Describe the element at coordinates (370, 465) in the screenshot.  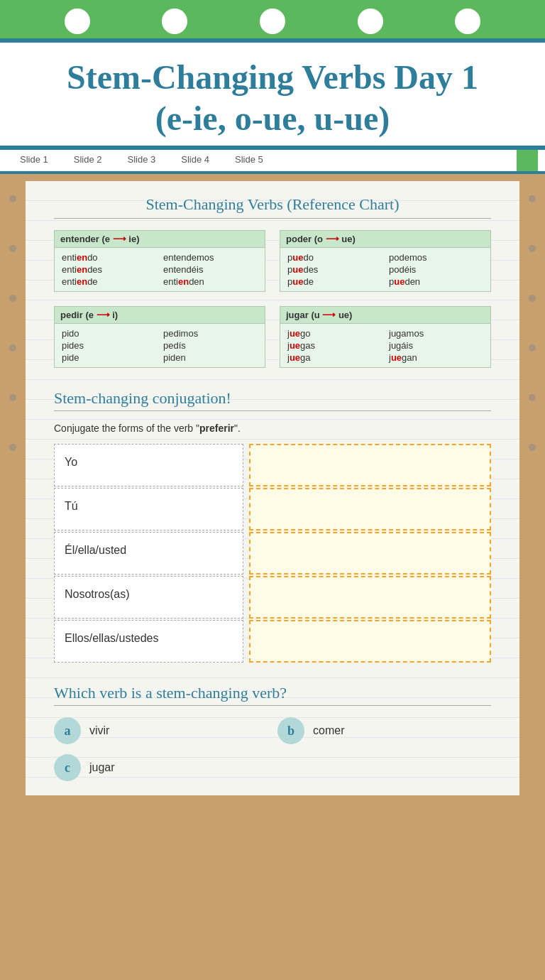
I see `conj-input-yo` at that location.